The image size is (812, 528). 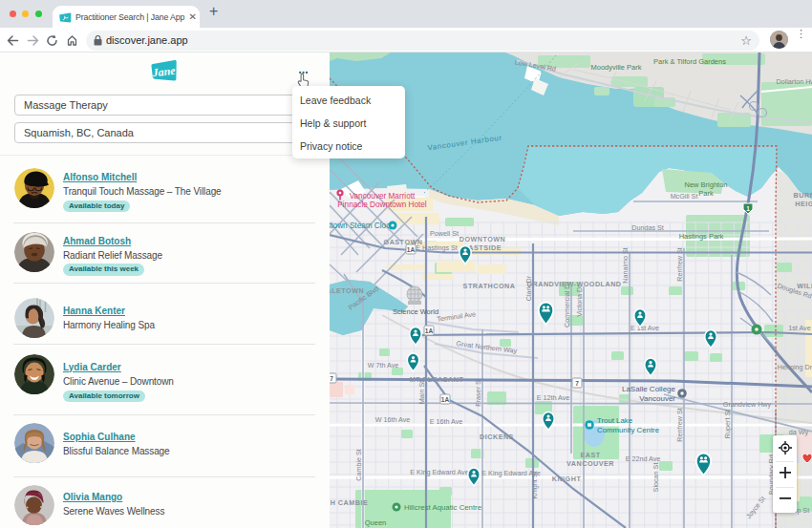 What do you see at coordinates (799, 328) in the screenshot?
I see `svg-text: 1st Ave` at bounding box center [799, 328].